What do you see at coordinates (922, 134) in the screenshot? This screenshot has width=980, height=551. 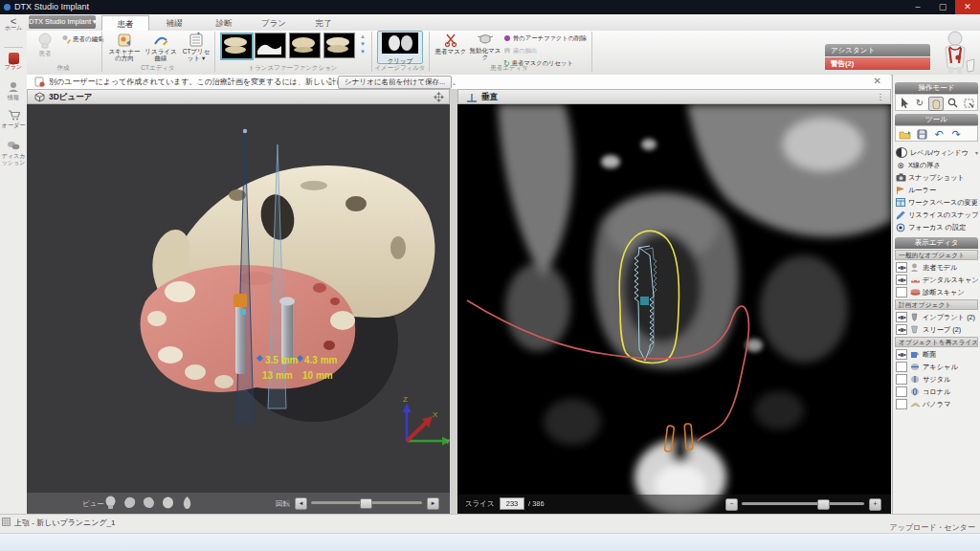 I see `save-icon` at bounding box center [922, 134].